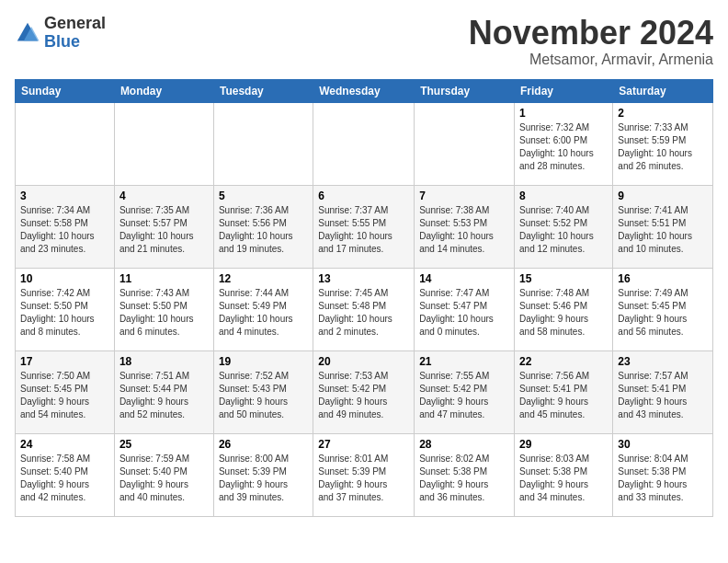  What do you see at coordinates (664, 144) in the screenshot?
I see `calendar-cell: 2Sunrise: 7:33 AM Sunset: 5:59 PM Daylig…` at bounding box center [664, 144].